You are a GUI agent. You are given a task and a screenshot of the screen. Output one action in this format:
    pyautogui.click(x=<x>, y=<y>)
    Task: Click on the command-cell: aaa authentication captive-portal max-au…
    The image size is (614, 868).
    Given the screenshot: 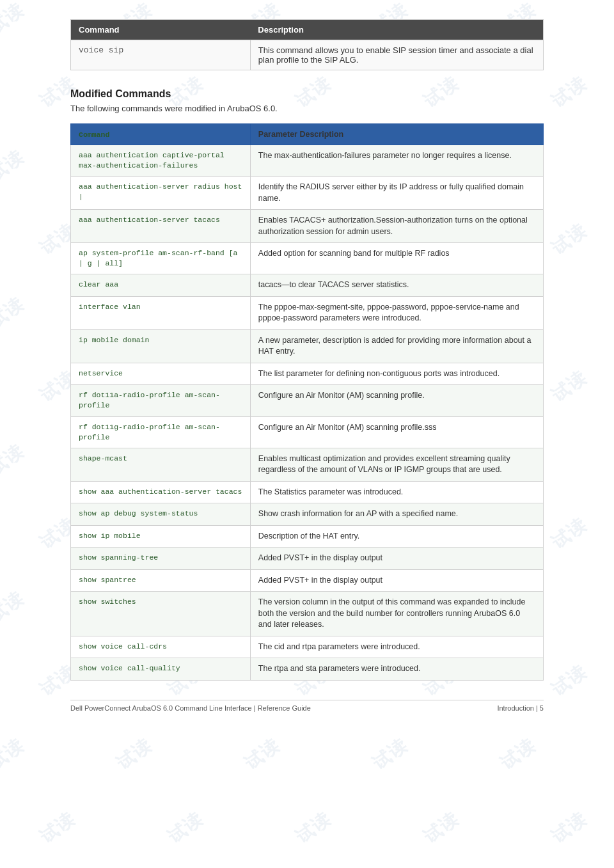 What is the action you would take?
    pyautogui.click(x=161, y=161)
    